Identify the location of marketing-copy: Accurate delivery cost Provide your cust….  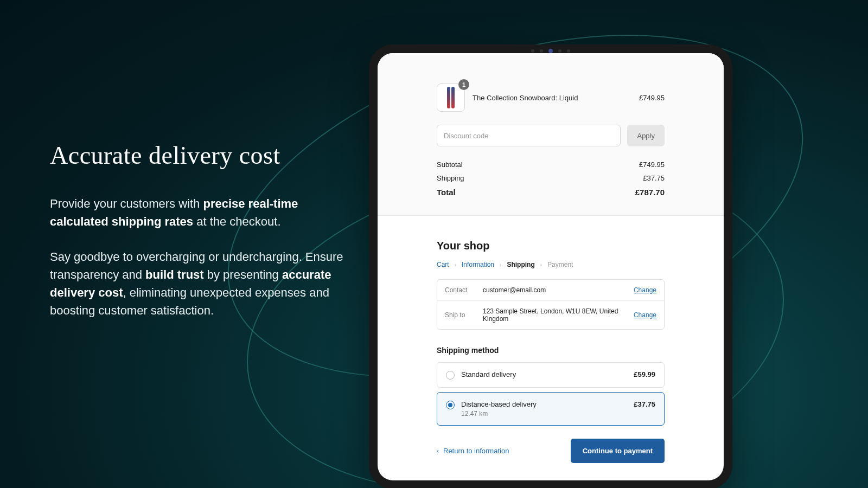
(202, 239).